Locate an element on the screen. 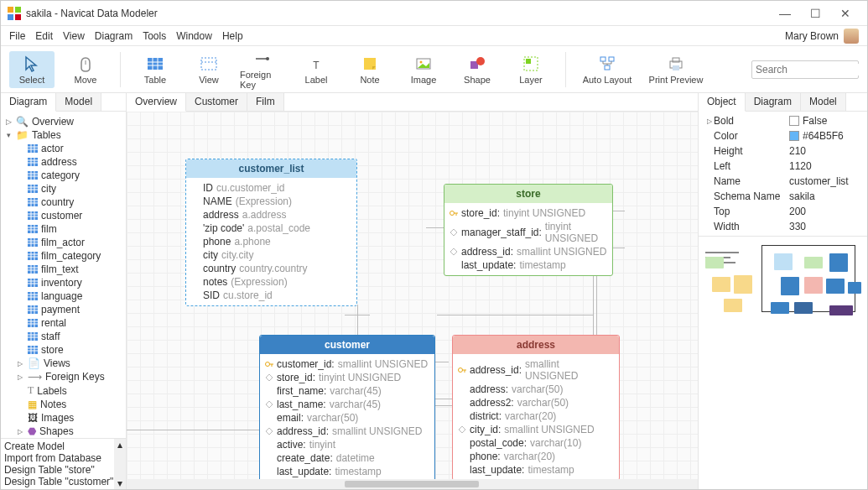 The width and height of the screenshot is (868, 490). tree-images: 🖼Images is located at coordinates (64, 418).